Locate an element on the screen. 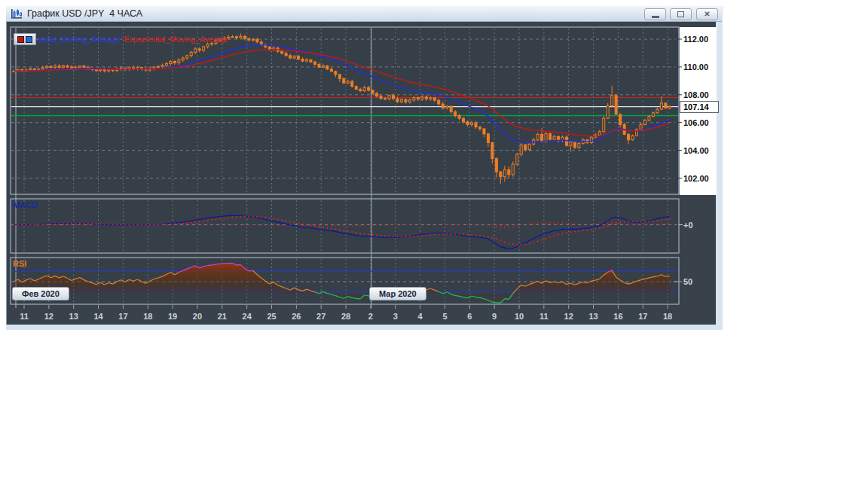 This screenshot has height=488, width=868. price-tick-label: 102.00 is located at coordinates (696, 178).